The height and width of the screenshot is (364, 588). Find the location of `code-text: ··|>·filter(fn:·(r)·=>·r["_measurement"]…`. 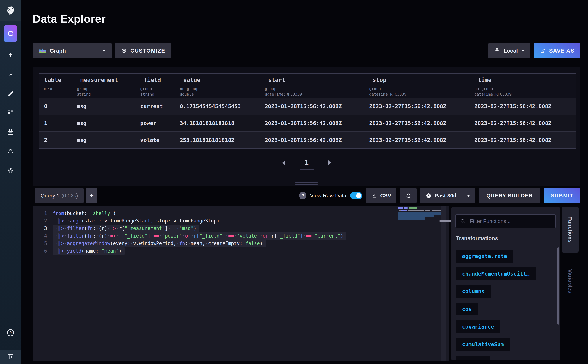

code-text: ··|>·filter(fn:·(r)·=>·r["_measurement"]… is located at coordinates (126, 228).